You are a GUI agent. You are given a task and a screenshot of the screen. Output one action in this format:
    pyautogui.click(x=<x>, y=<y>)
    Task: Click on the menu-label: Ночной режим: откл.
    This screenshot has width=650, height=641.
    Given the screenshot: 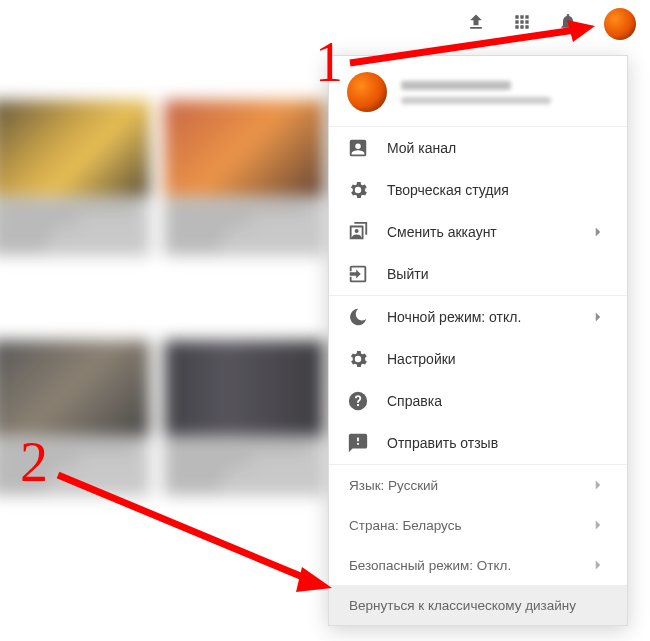 What is the action you would take?
    pyautogui.click(x=478, y=317)
    